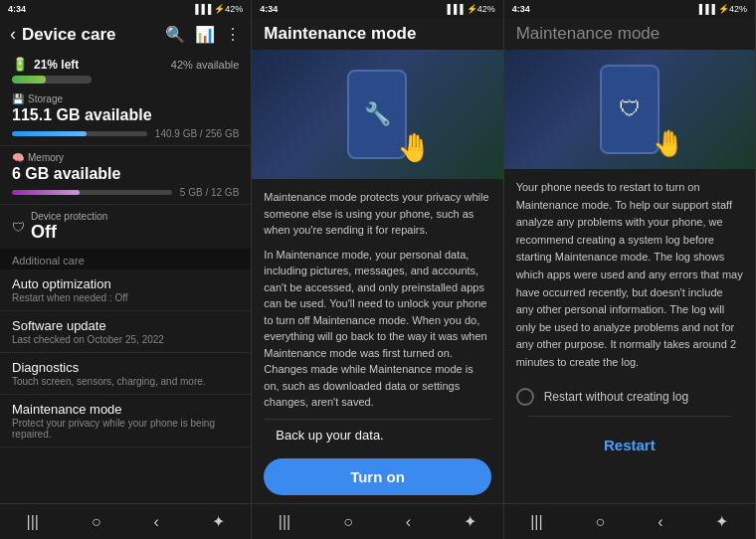 The width and height of the screenshot is (756, 539). Describe the element at coordinates (601, 522) in the screenshot. I see `nav-home-3: ○` at that location.